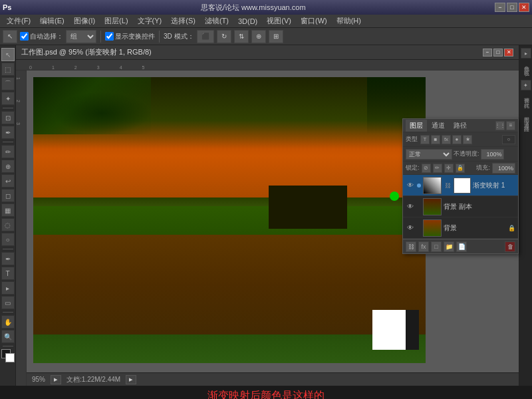 This screenshot has height=399, width=532. What do you see at coordinates (438, 168) in the screenshot?
I see `lock-paint-btn: ✏` at bounding box center [438, 168].